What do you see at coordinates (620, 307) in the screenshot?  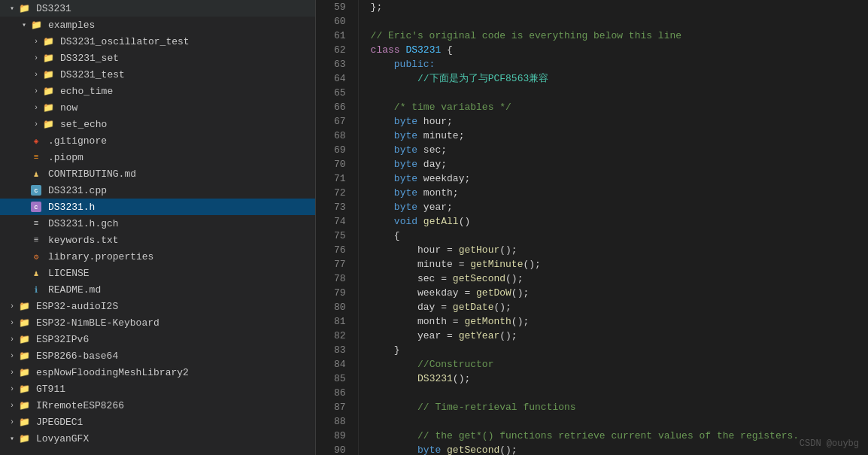 I see `code-line: day = getDate();` at bounding box center [620, 307].